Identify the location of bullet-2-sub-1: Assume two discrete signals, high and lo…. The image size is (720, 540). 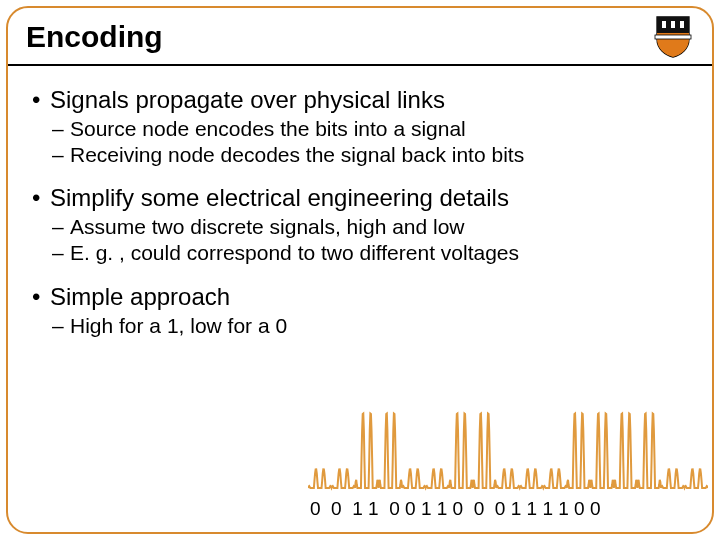
(360, 227).